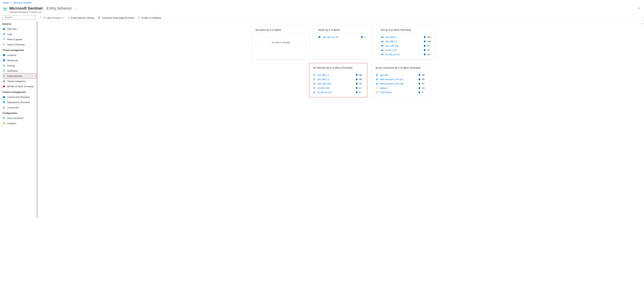 Image resolution: width=644 pixels, height=282 pixels. I want to click on alert-count: 1, so click(366, 37).